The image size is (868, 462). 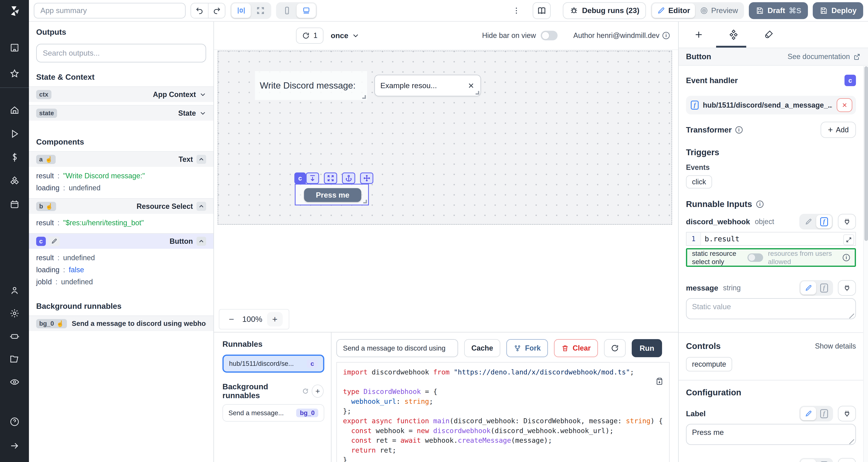 What do you see at coordinates (14, 110) in the screenshot?
I see `home-icon` at bounding box center [14, 110].